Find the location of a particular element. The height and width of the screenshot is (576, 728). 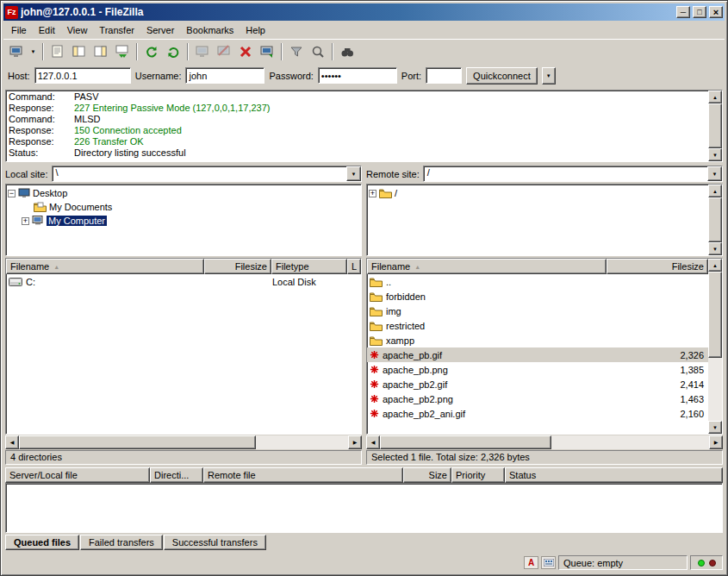

host-input is located at coordinates (83, 76).